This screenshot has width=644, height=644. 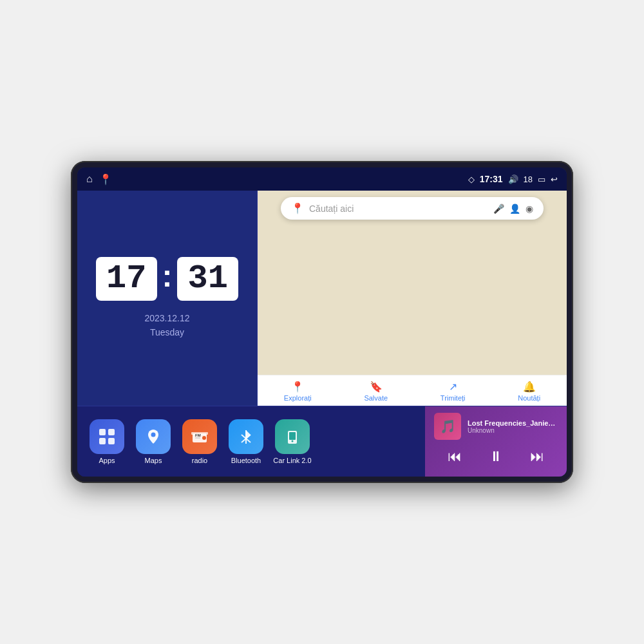 I want to click on app-shortcut-bluetooth: Bluetooth, so click(x=246, y=442).